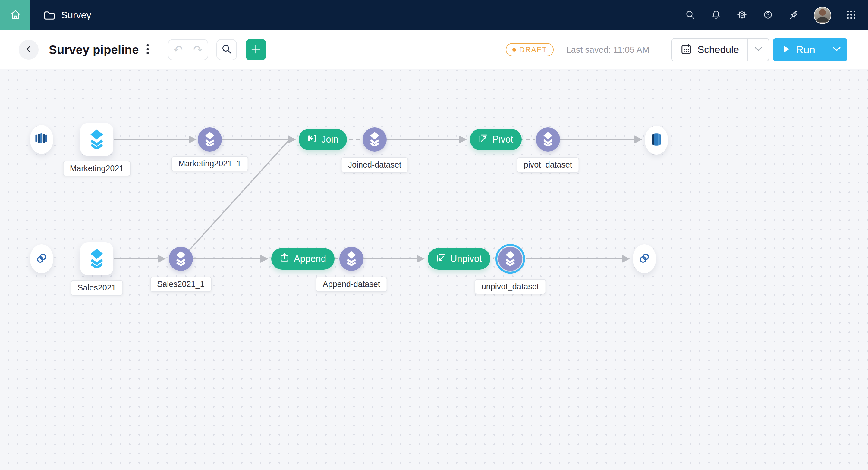 This screenshot has width=868, height=470. What do you see at coordinates (514, 50) in the screenshot?
I see `status-dot` at bounding box center [514, 50].